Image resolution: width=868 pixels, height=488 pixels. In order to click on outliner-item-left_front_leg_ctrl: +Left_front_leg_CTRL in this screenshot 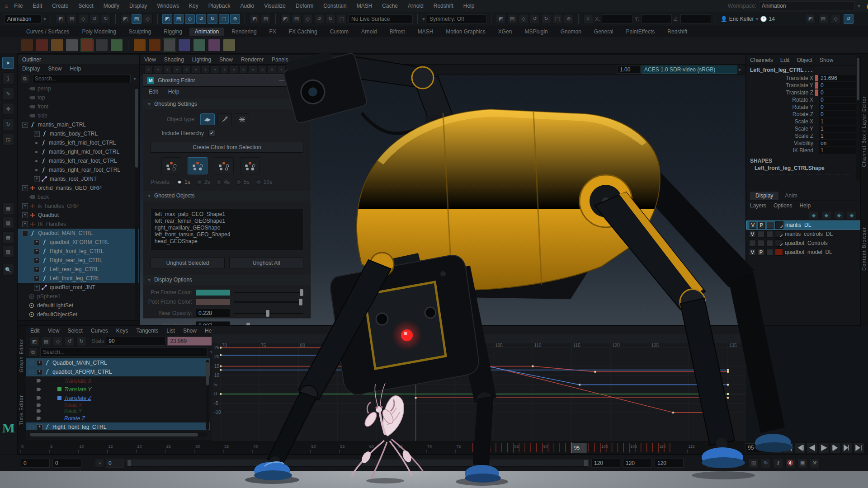, I will do `click(78, 278)`.